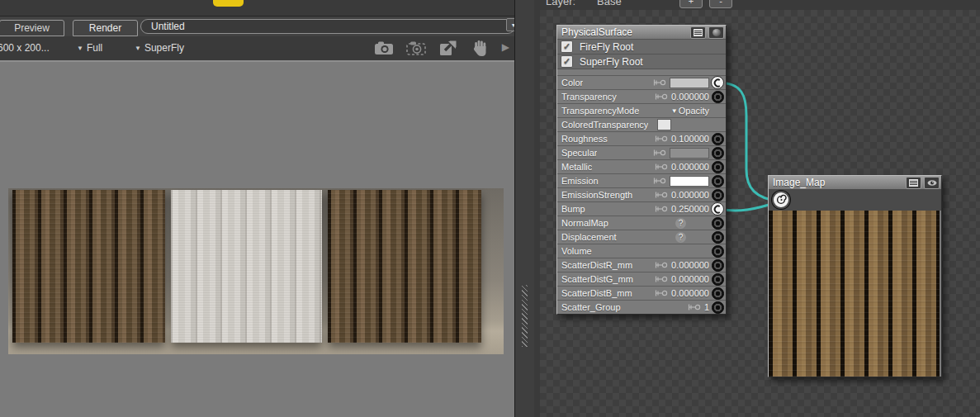  I want to click on tab-preview: Preview, so click(32, 28).